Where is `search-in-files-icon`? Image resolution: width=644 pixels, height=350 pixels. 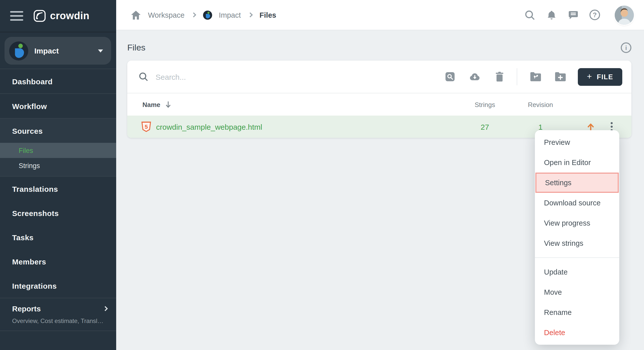
search-in-files-icon is located at coordinates (450, 77).